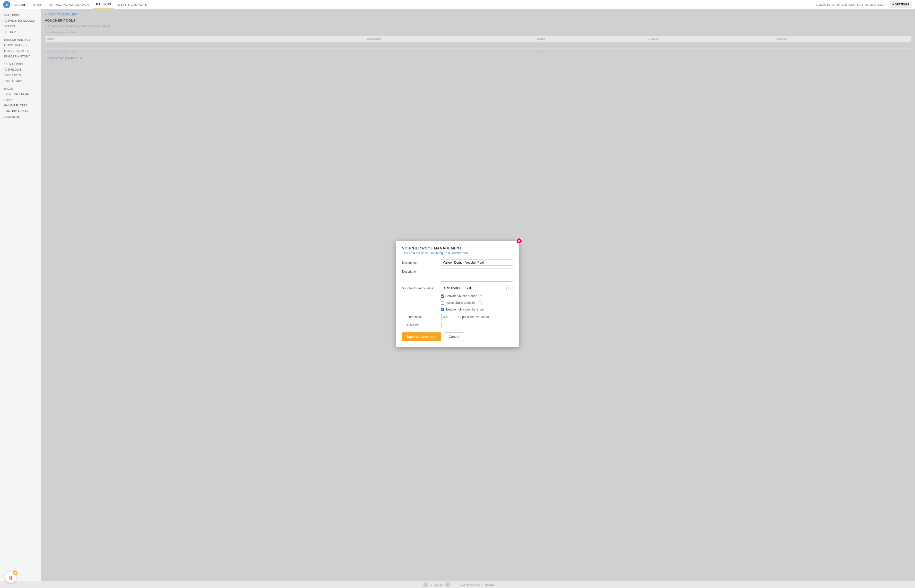 Image resolution: width=915 pixels, height=588 pixels. I want to click on description2-field, so click(477, 276).